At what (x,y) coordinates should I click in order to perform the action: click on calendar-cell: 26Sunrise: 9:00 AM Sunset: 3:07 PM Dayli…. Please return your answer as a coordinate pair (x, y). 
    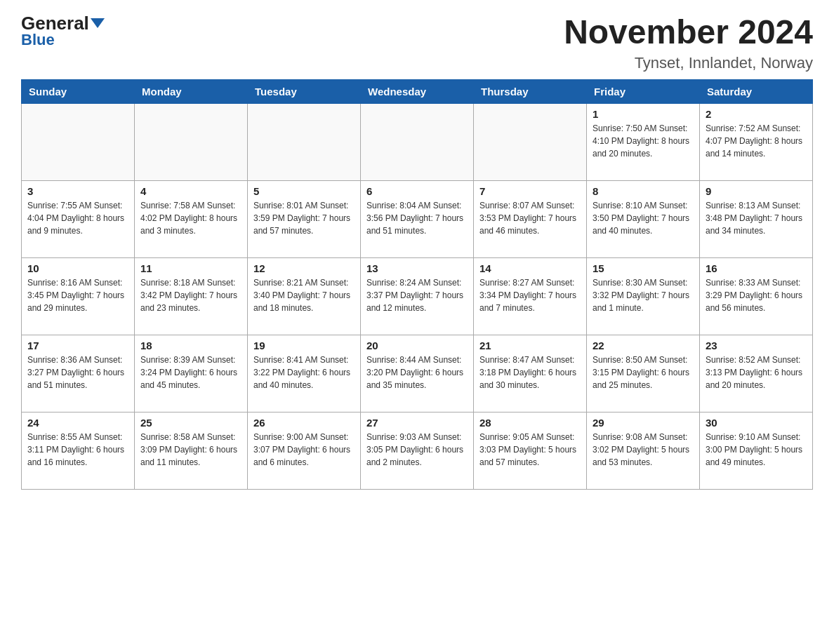
    Looking at the image, I should click on (305, 450).